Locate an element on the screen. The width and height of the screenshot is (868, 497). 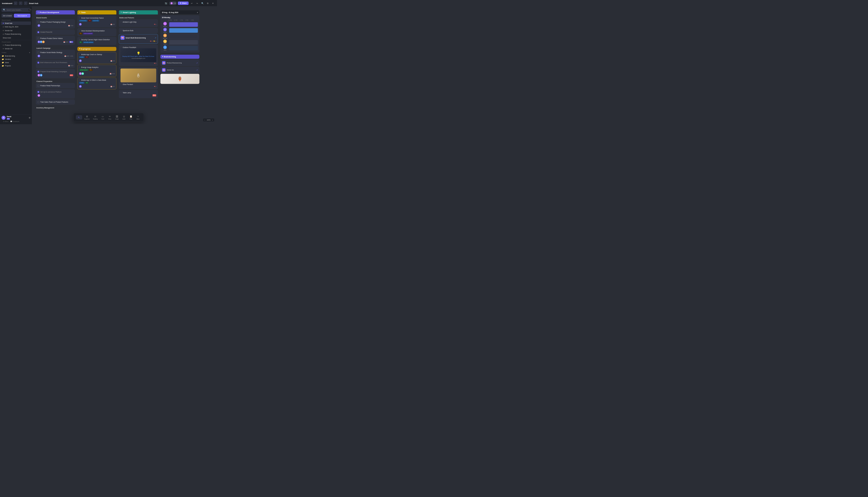
grip-icon: ⠿ is located at coordinates (121, 85).